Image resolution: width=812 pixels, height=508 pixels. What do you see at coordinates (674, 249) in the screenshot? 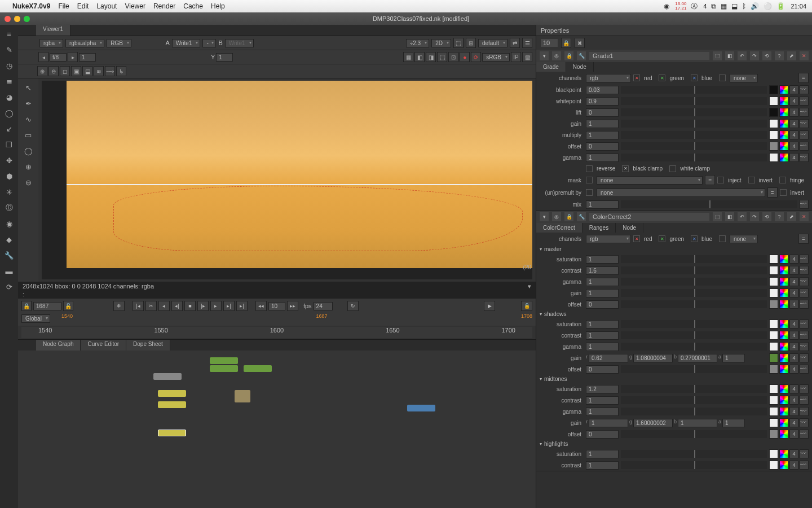
I see `section-master: master` at bounding box center [674, 249].